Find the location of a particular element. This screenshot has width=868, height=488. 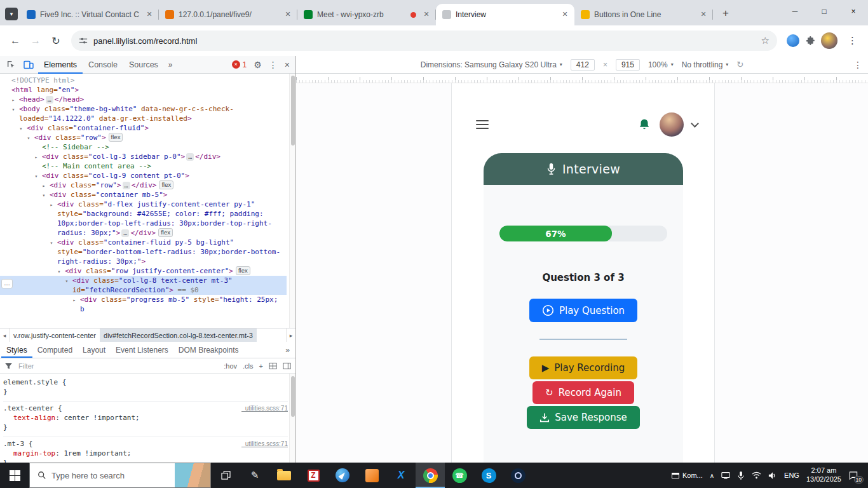

microphone-tray-icon is located at coordinates (741, 475).